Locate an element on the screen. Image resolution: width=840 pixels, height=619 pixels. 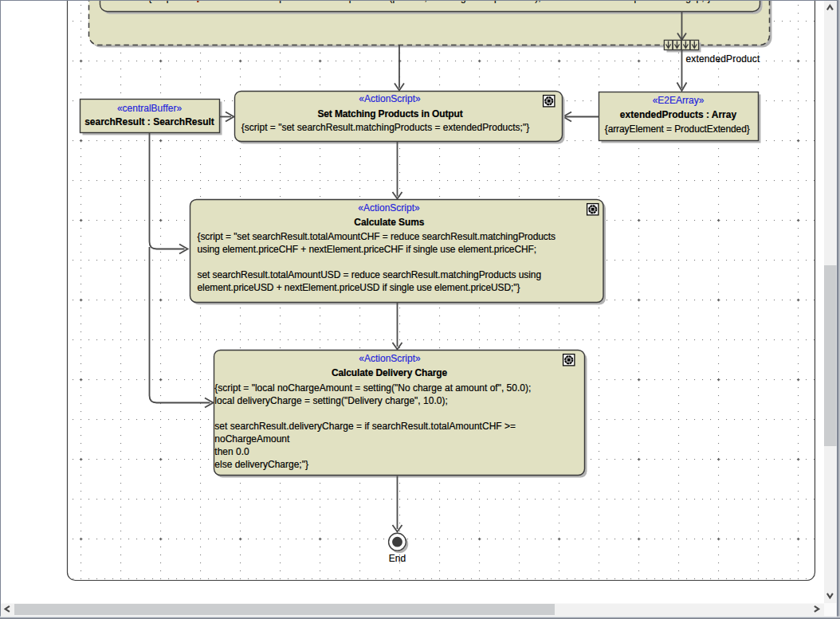
svg-text: «centralBuffer» is located at coordinates (150, 108).